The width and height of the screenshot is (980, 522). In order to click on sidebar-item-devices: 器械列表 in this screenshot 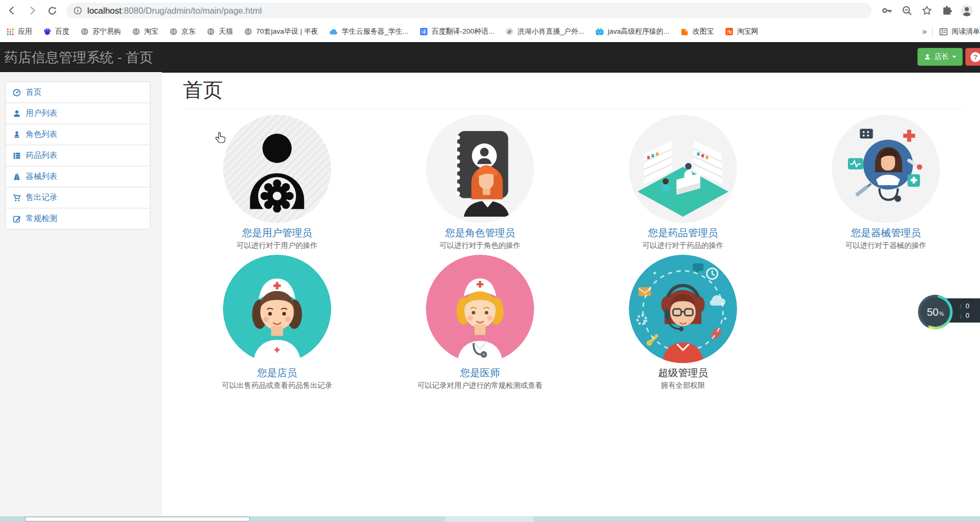, I will do `click(78, 176)`.